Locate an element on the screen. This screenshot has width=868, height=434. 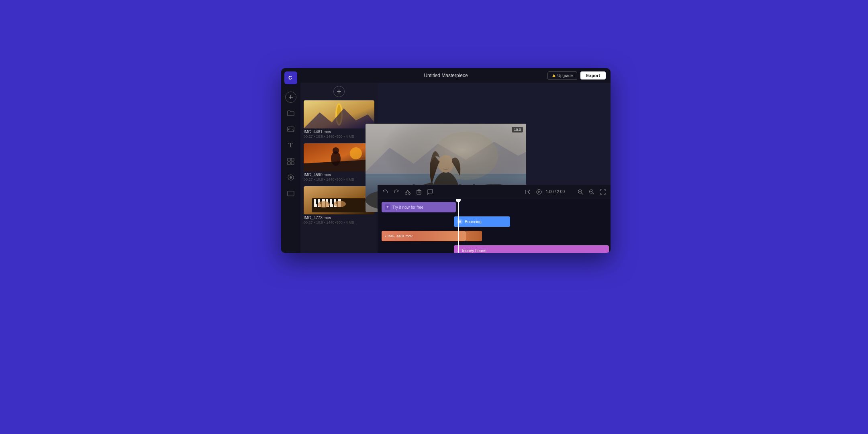
track-audio: ♪ Tooney Loons is located at coordinates (494, 249).